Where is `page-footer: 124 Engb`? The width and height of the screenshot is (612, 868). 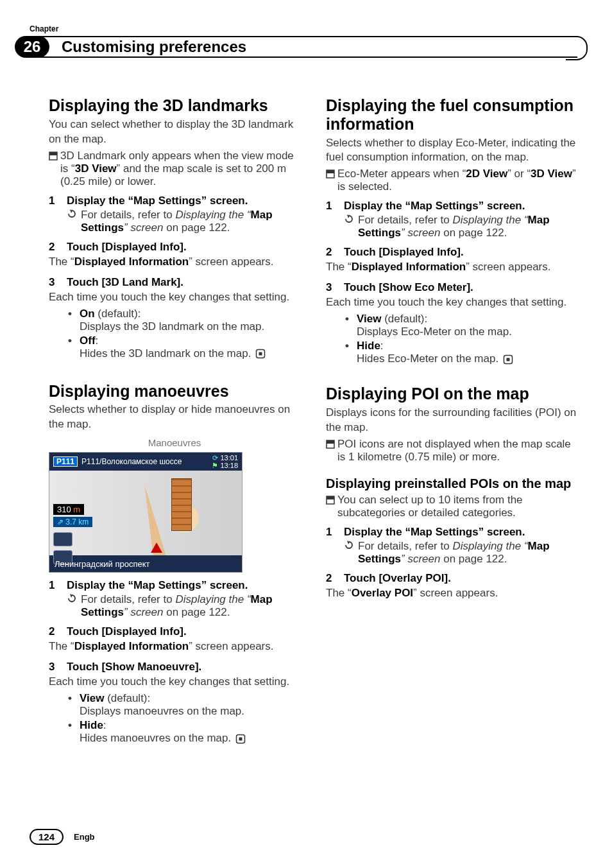
page-footer: 124 Engb is located at coordinates (62, 837).